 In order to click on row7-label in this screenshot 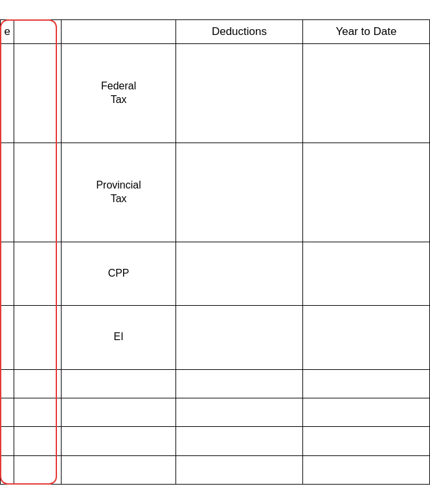, I will do `click(119, 441)`.